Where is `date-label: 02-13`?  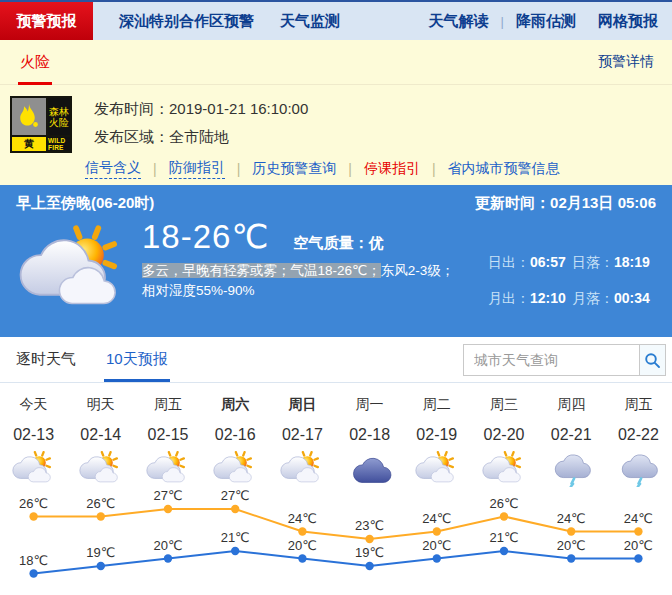
date-label: 02-13 is located at coordinates (34, 435).